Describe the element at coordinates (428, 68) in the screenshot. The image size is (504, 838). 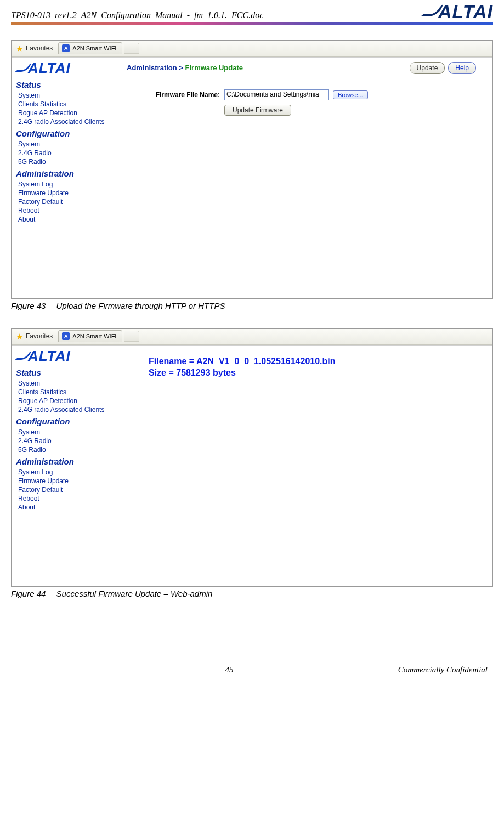
I see `update-button: Update` at that location.